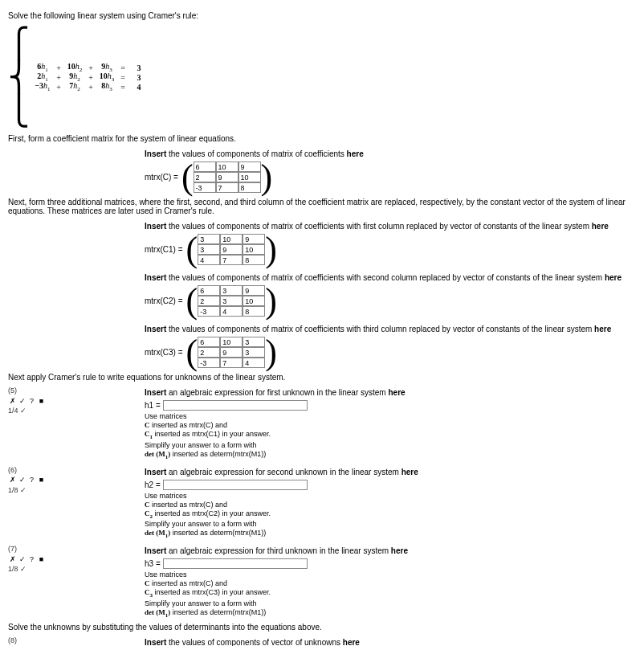 The image size is (644, 646). I want to click on h2-prompt: Insert an algebraic expression for secon…, so click(390, 472).